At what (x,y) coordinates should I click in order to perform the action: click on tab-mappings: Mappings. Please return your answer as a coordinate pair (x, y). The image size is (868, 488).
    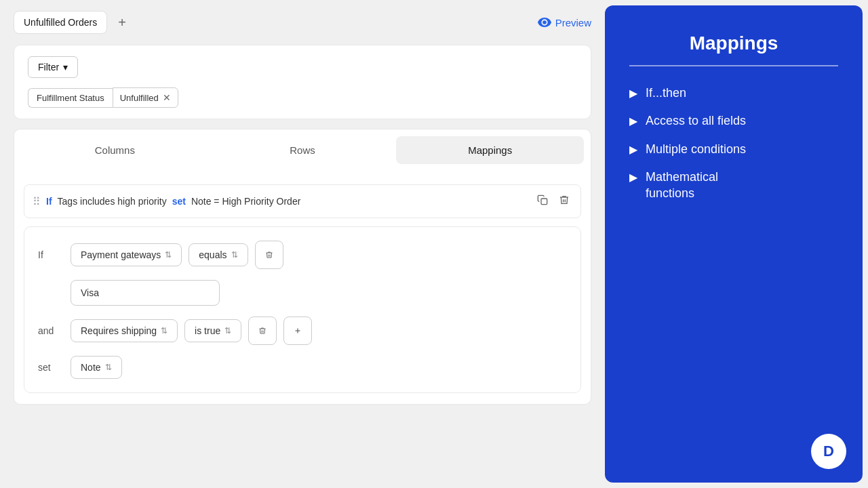
    Looking at the image, I should click on (490, 150).